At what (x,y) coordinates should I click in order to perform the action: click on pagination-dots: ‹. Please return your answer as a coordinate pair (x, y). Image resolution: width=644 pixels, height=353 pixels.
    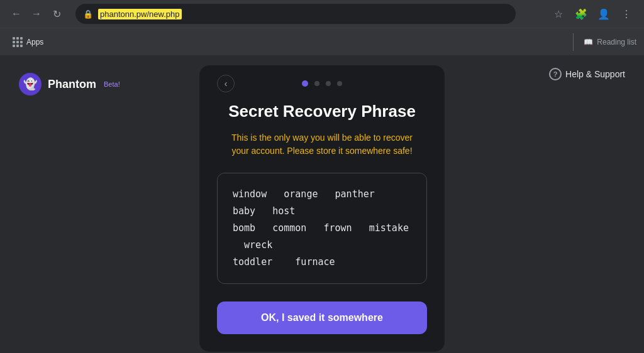
    Looking at the image, I should click on (322, 84).